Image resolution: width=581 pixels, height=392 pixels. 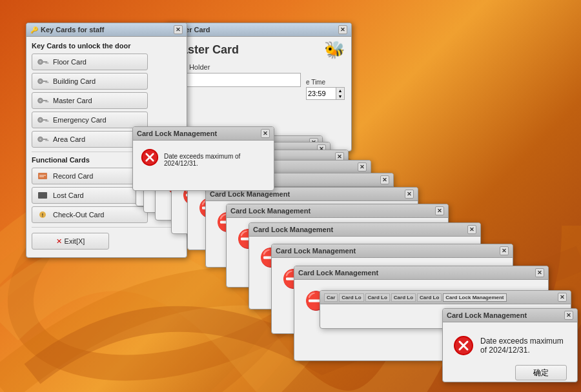 What do you see at coordinates (215, 160) in the screenshot?
I see `first-error-text: Date exceeds maximum of 2024/12/31.` at bounding box center [215, 160].